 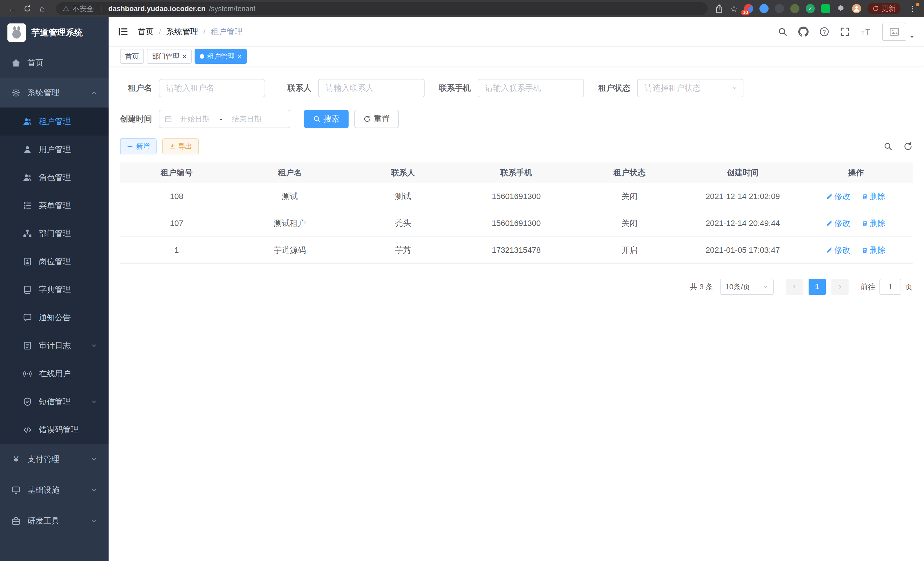 I want to click on badge-icon, so click(x=27, y=262).